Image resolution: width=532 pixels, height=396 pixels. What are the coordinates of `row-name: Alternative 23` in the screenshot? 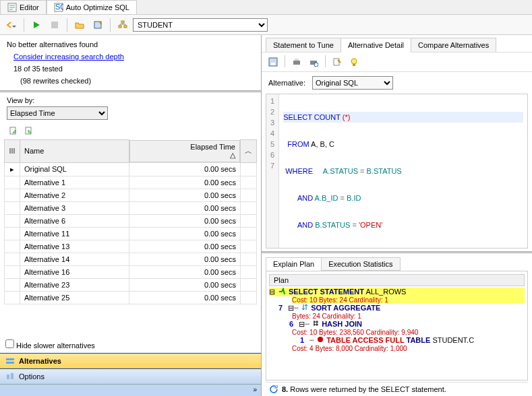 It's located at (75, 284).